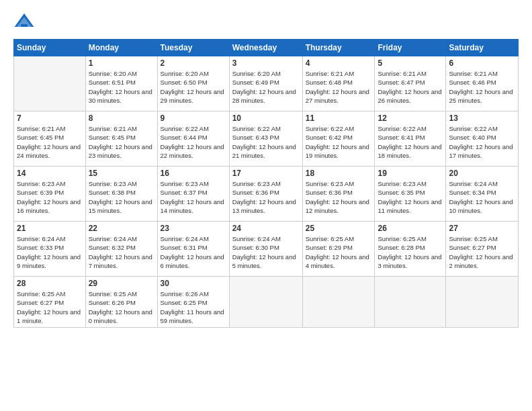  I want to click on col-header-friday: Friday, so click(410, 48).